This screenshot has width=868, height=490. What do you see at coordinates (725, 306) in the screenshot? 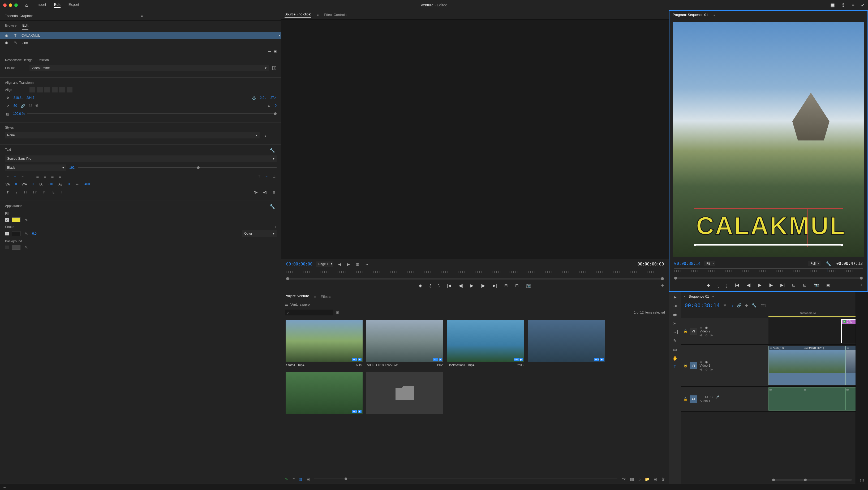
I see `snap-icon: ❄` at bounding box center [725, 306].